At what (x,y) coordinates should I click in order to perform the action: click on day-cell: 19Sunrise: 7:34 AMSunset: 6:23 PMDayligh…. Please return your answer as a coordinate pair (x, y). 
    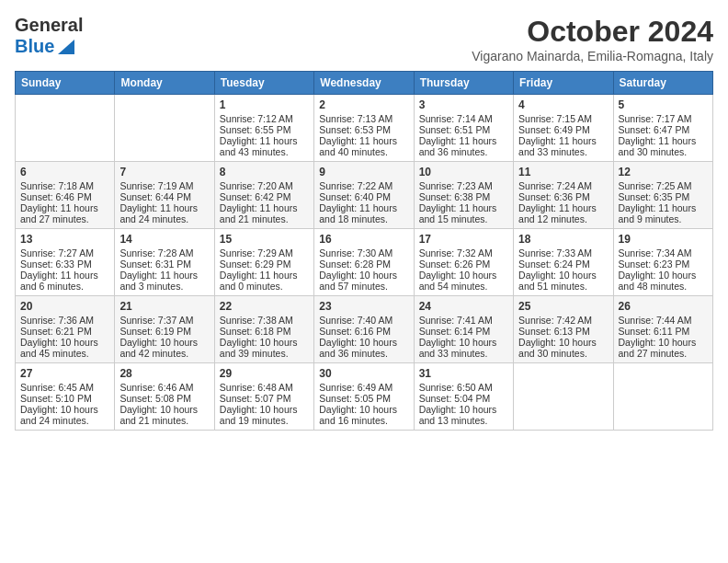
    Looking at the image, I should click on (663, 263).